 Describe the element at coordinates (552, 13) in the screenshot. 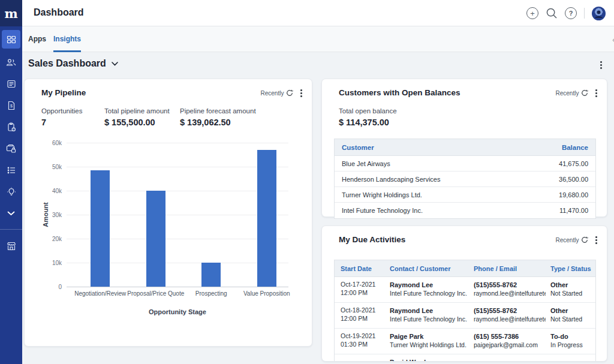

I see `search-icon` at that location.